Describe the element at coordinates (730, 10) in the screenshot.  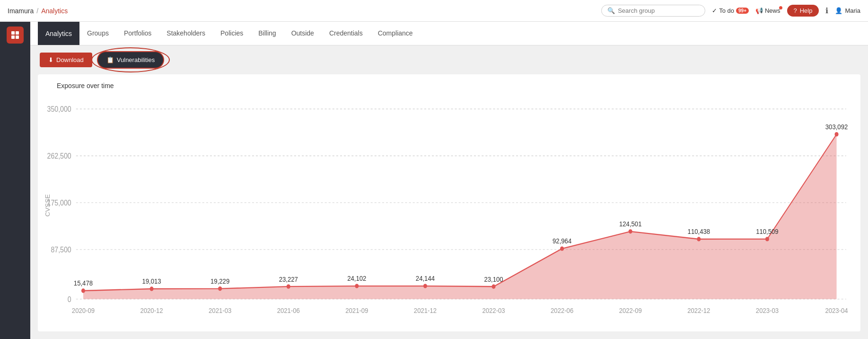
I see `todo-button: ✓ To do 99+` at that location.